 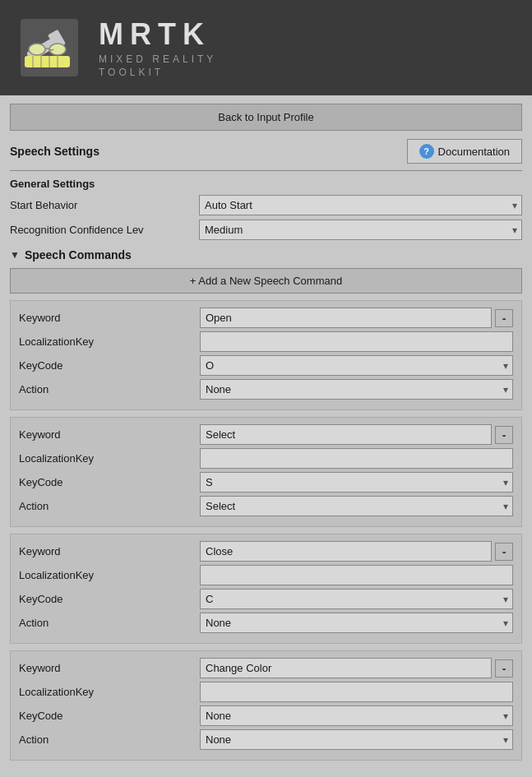 I want to click on start-behavior-row: Start Behavior Auto Start Manual Start, so click(x=266, y=206).